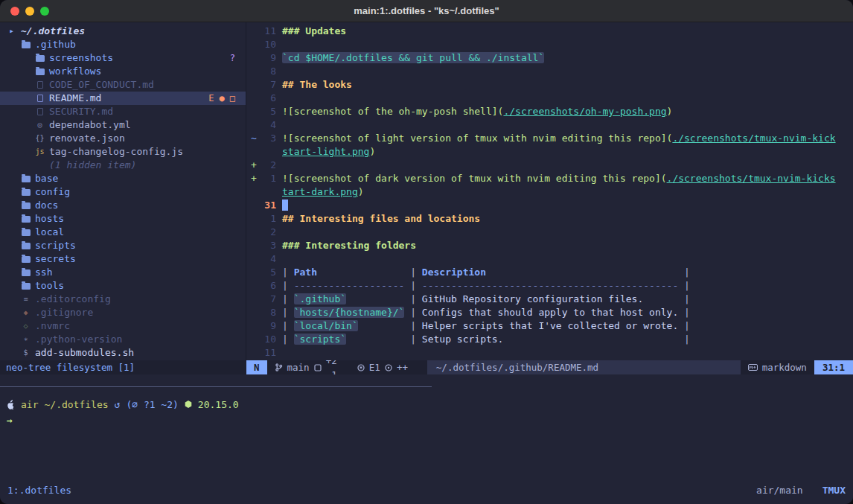 This screenshot has height=504, width=853. I want to click on tree-item-base: base, so click(123, 179).